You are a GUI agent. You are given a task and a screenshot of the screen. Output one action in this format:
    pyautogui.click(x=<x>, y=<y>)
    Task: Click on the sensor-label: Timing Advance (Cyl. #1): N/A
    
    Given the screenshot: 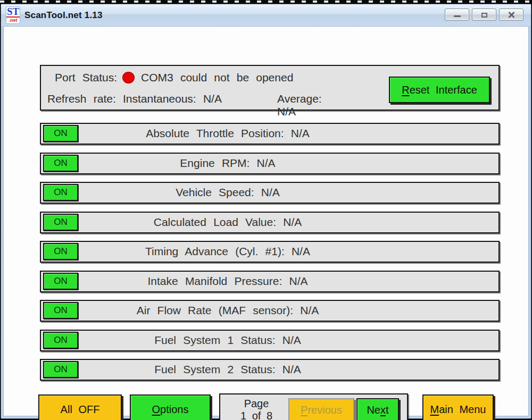 What is the action you would take?
    pyautogui.click(x=270, y=252)
    